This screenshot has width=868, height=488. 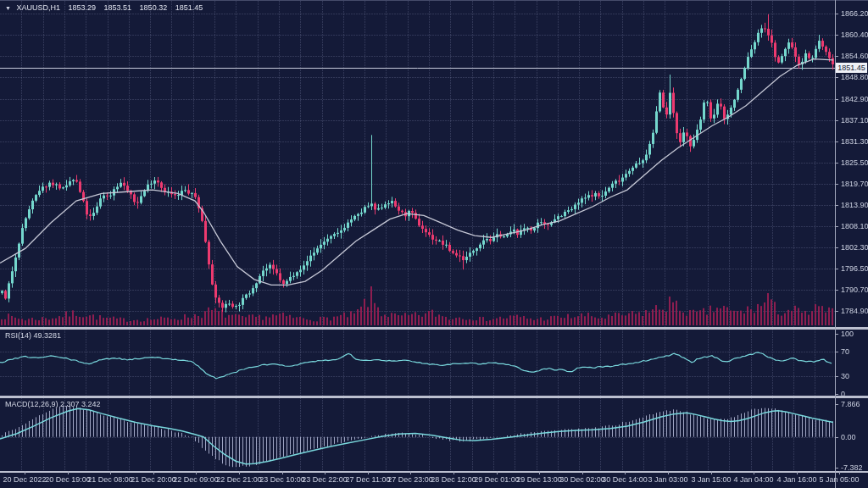 What do you see at coordinates (33, 336) in the screenshot?
I see `rsi-indicator-label: RSI(14) 49.3281` at bounding box center [33, 336].